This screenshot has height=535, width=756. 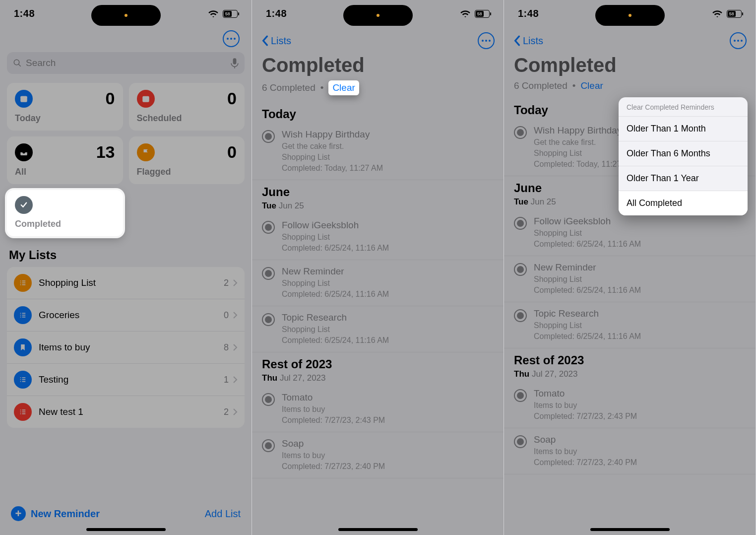 I want to click on menu-option-older-1-year: Older Than 1 Year, so click(x=683, y=179).